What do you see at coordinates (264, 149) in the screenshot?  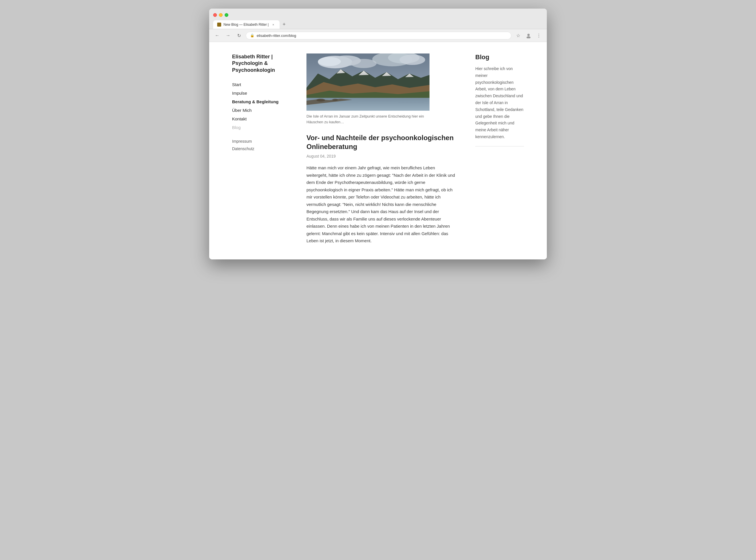 I see `sidebar: Elisabeth Ritter | Psychologin & Psychoo…` at bounding box center [264, 149].